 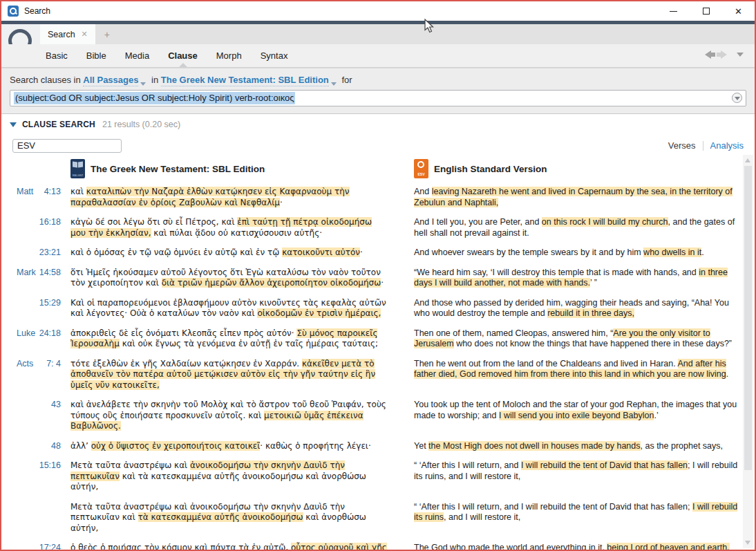 What do you see at coordinates (585, 278) in the screenshot?
I see `english-cell: “We heard him say, ‘I will destroy this …` at bounding box center [585, 278].